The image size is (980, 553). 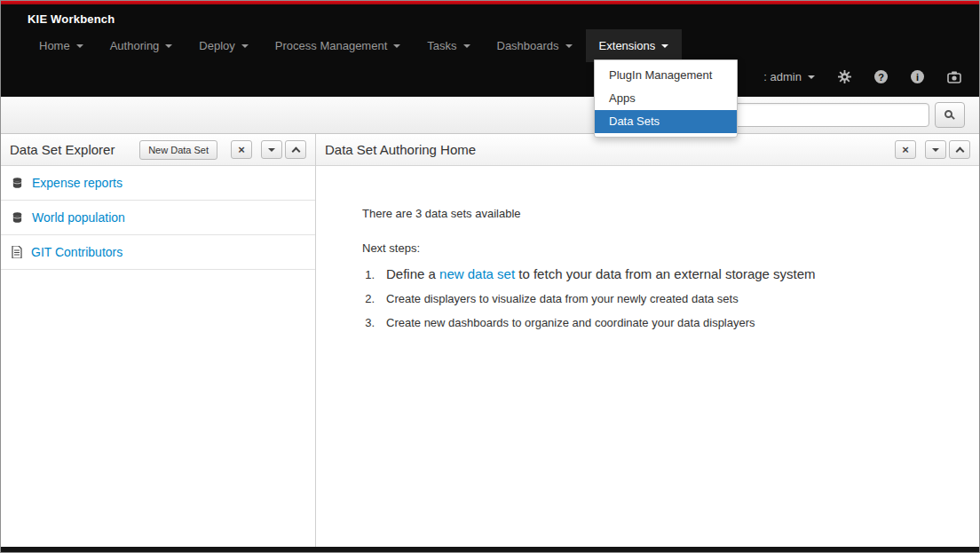 What do you see at coordinates (666, 273) in the screenshot?
I see `step-text-post: to fetch your data from an external stor…` at bounding box center [666, 273].